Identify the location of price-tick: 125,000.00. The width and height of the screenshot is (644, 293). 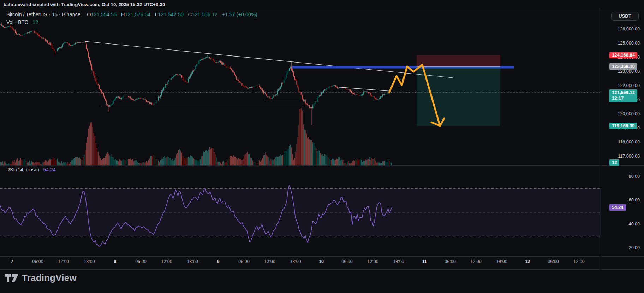
(628, 43).